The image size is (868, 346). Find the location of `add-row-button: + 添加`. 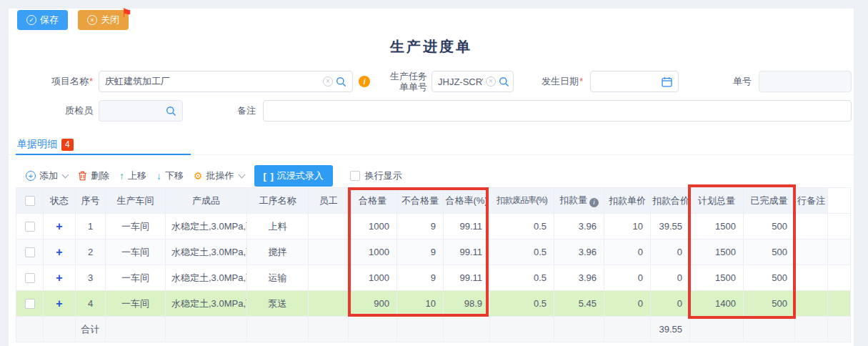

add-row-button: + 添加 is located at coordinates (47, 176).